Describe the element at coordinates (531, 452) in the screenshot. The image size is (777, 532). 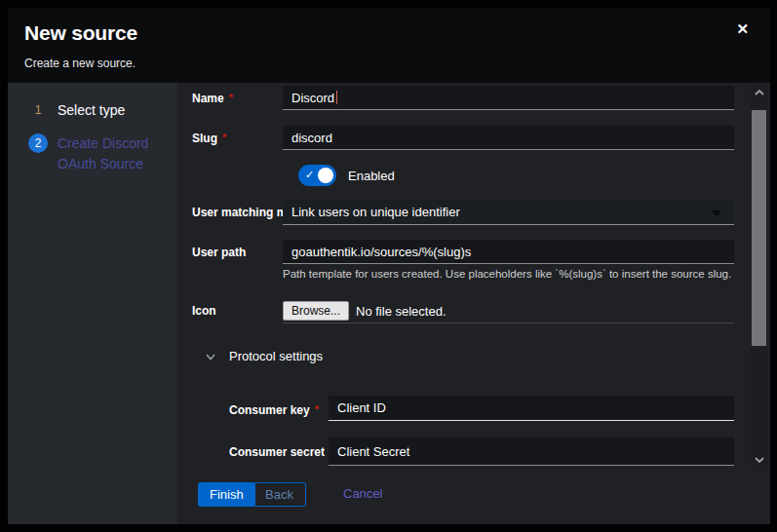
I see `consumer-secret-input` at that location.